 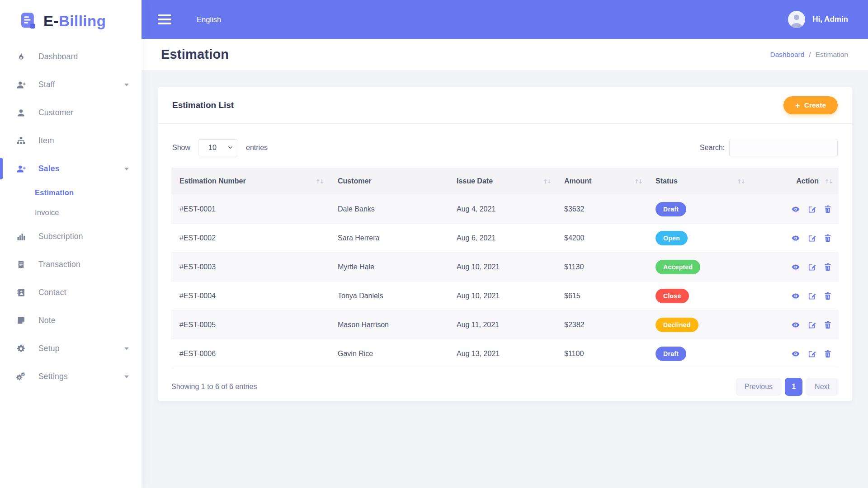 What do you see at coordinates (71, 376) in the screenshot?
I see `sidebar-item-settings: Settings` at bounding box center [71, 376].